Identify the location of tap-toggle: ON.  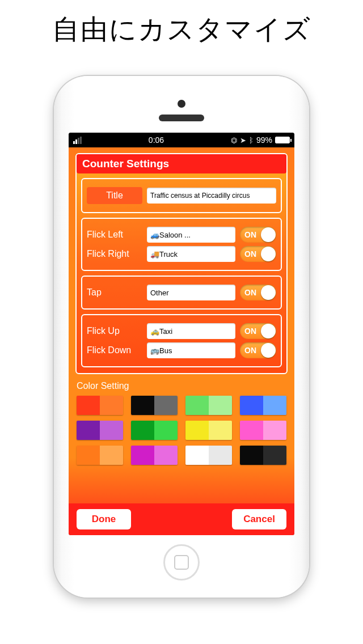
(258, 293).